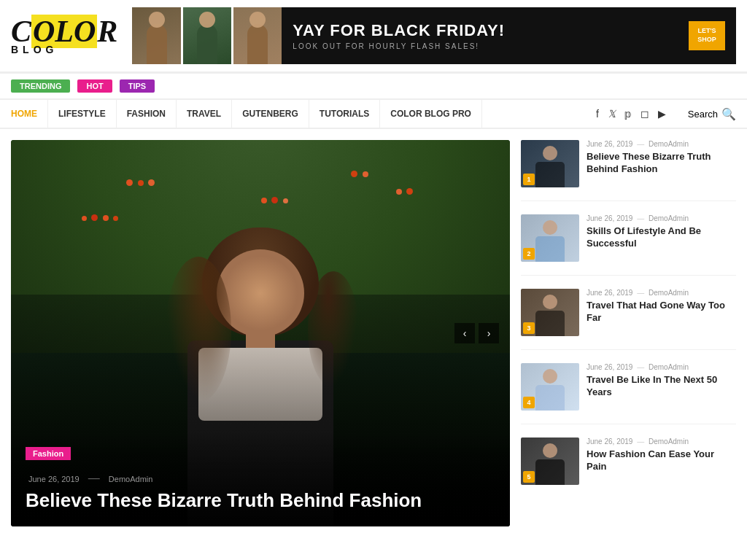 This screenshot has height=560, width=747. What do you see at coordinates (465, 333) in the screenshot?
I see `slider-prev-button: ‹` at bounding box center [465, 333].